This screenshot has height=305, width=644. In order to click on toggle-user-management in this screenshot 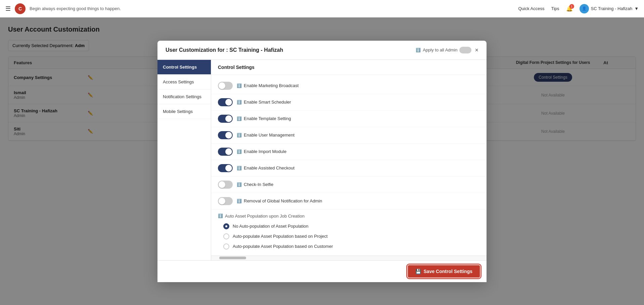, I will do `click(225, 135)`.